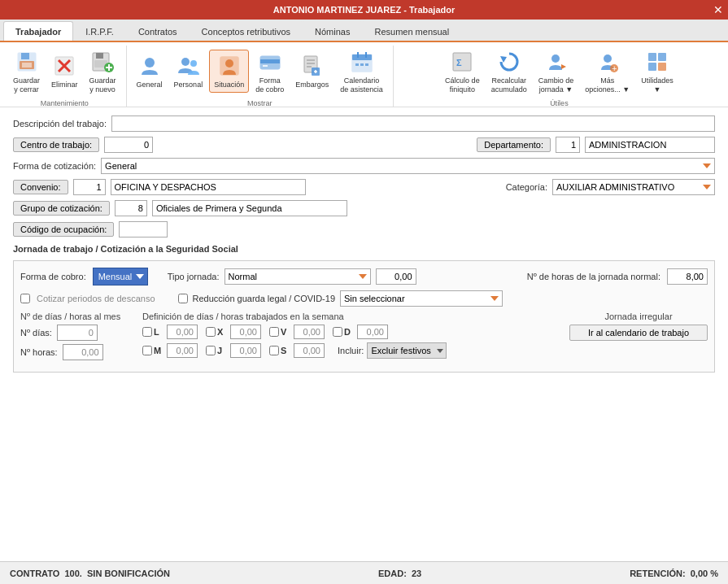  What do you see at coordinates (556, 85) in the screenshot?
I see `cambio-jornada-label: Cambio dejornada ▼` at bounding box center [556, 85].